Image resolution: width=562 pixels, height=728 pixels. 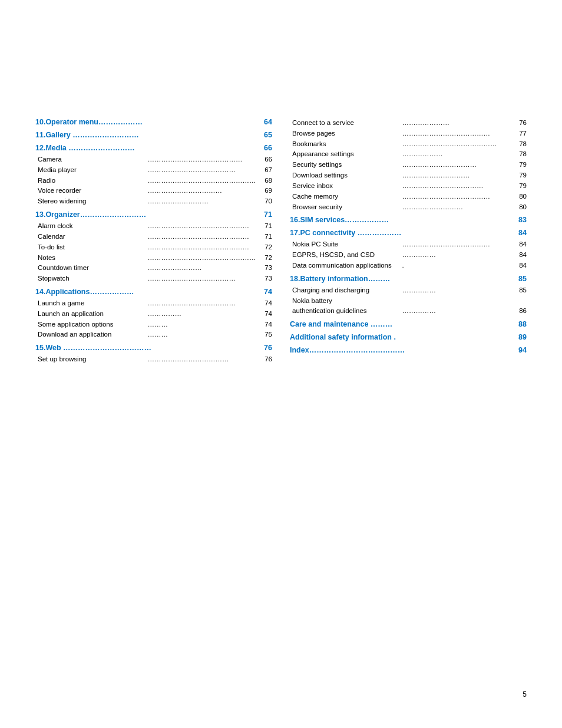 I want to click on item-label: Stopwatch, so click(x=92, y=279).